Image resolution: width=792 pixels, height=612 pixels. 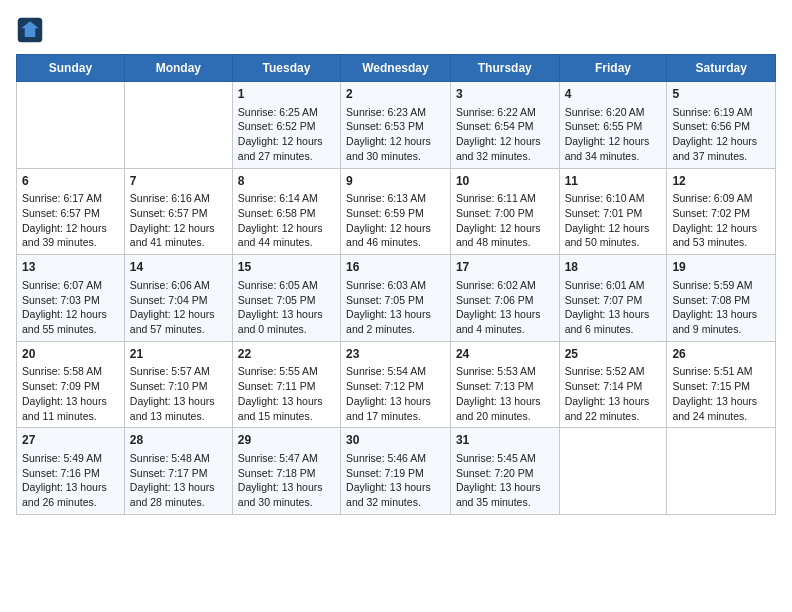 I want to click on cell-content-line: Sunset: 7:08 PM, so click(x=721, y=300).